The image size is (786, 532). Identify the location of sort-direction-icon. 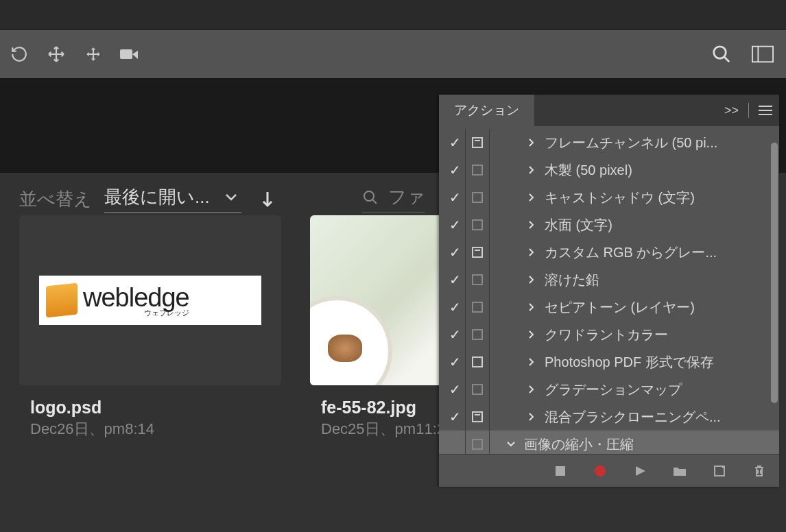
(267, 200).